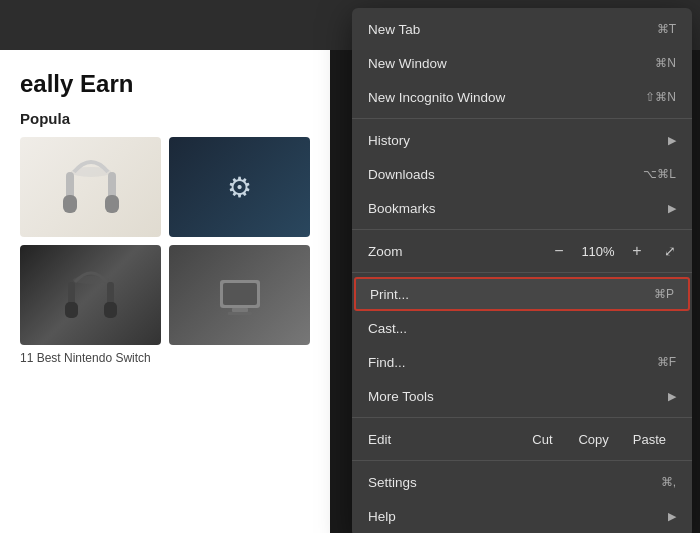 The height and width of the screenshot is (533, 700). What do you see at coordinates (522, 208) in the screenshot?
I see `menu-item-bookmarks: Bookmarks ▶` at bounding box center [522, 208].